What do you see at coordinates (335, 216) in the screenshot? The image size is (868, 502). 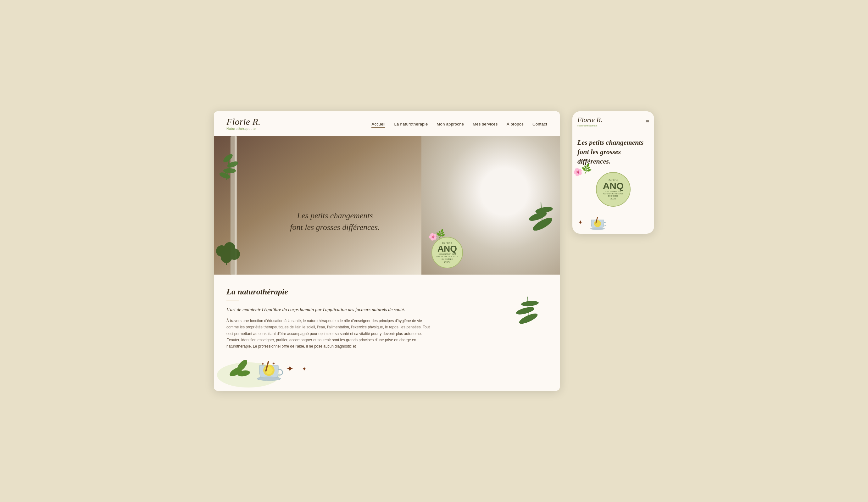 I see `hero-title-line1: Les petits changements` at bounding box center [335, 216].